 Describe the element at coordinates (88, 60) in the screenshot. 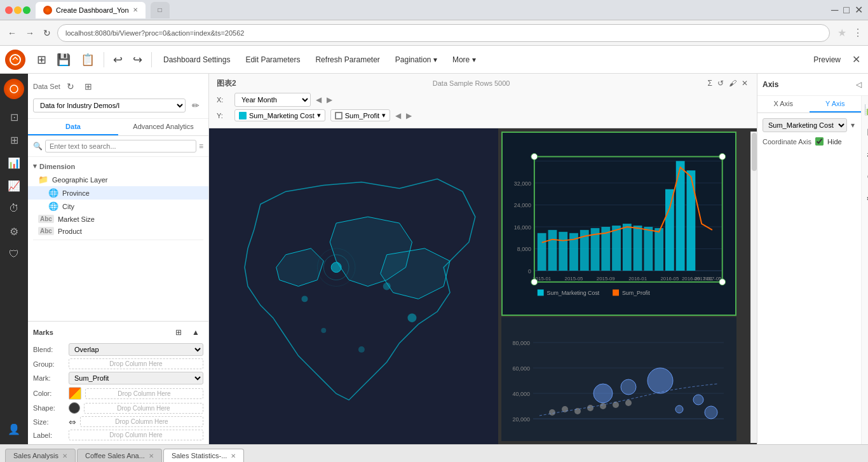

I see `save-as-icon-btn: 📋` at that location.